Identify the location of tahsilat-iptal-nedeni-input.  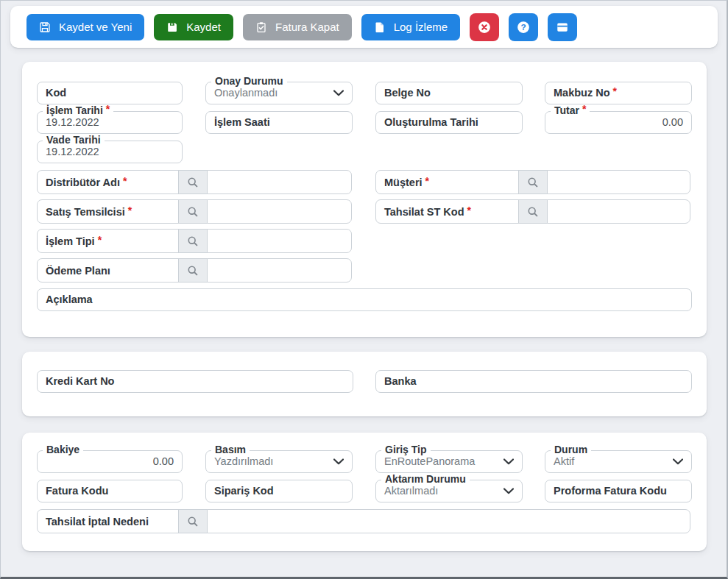
(449, 521).